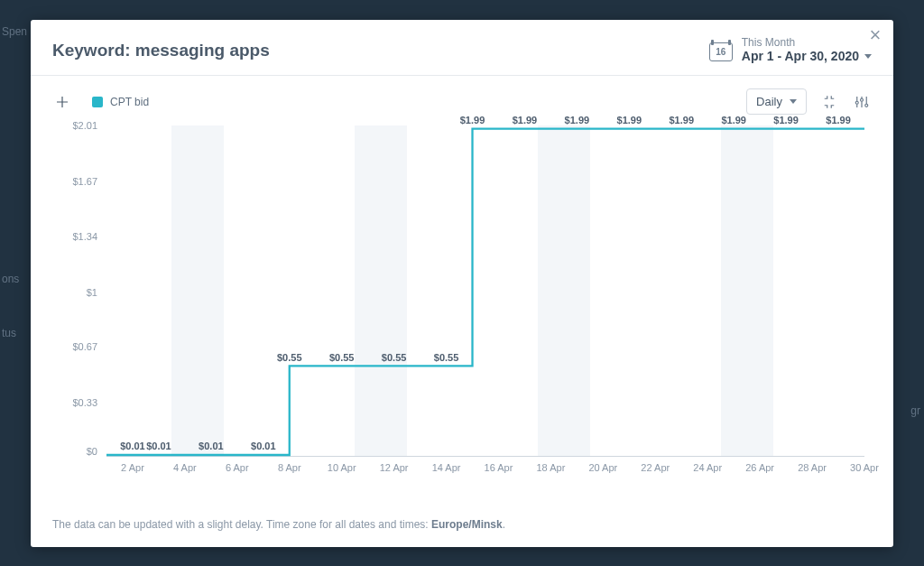 The width and height of the screenshot is (924, 566). What do you see at coordinates (121, 102) in the screenshot?
I see `legend-item: CPT bid` at bounding box center [121, 102].